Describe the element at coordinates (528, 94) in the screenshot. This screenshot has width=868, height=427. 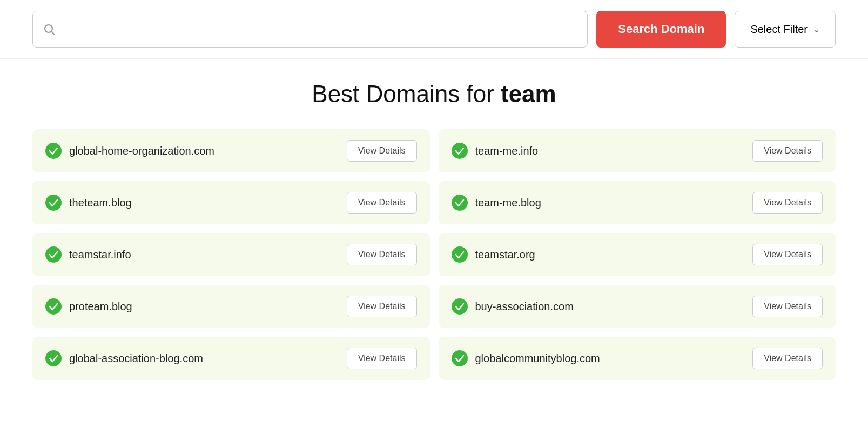
I see `heading-keyword: team` at that location.